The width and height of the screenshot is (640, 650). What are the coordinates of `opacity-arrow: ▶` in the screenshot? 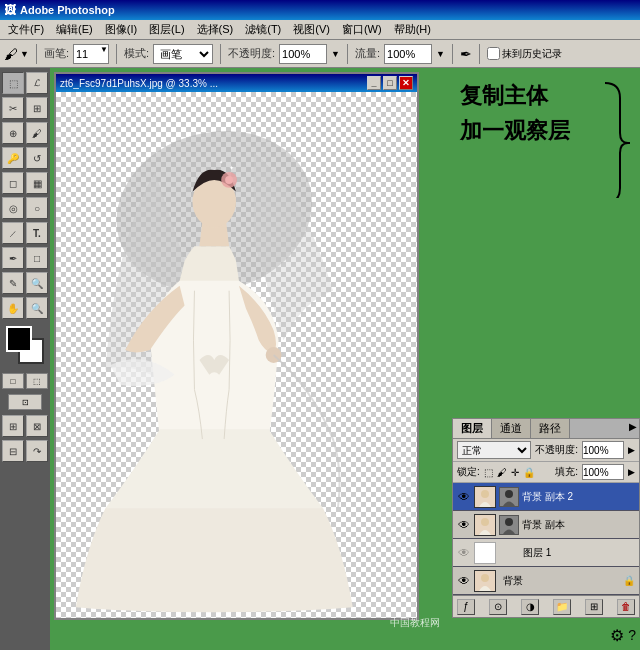 It's located at (632, 450).